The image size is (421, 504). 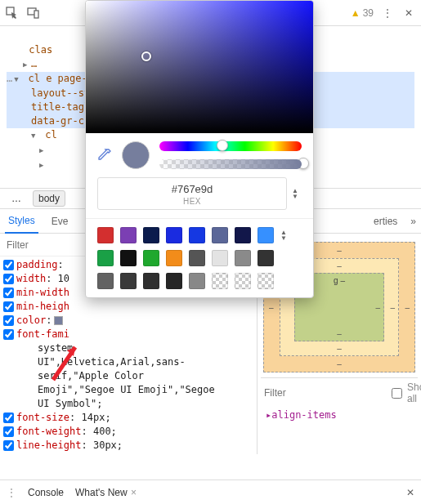 What do you see at coordinates (128, 431) in the screenshot?
I see `css-property: font-weight: 400;` at bounding box center [128, 431].